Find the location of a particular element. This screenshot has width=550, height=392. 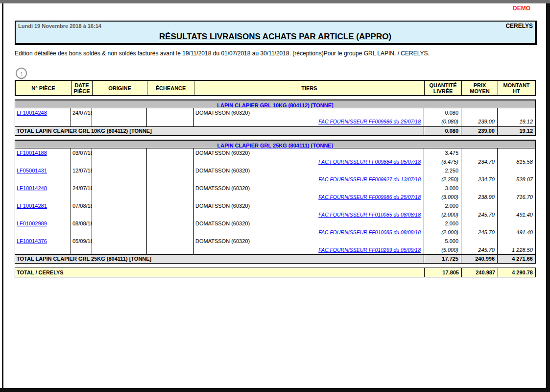

demo-badge: DEMO is located at coordinates (522, 8).